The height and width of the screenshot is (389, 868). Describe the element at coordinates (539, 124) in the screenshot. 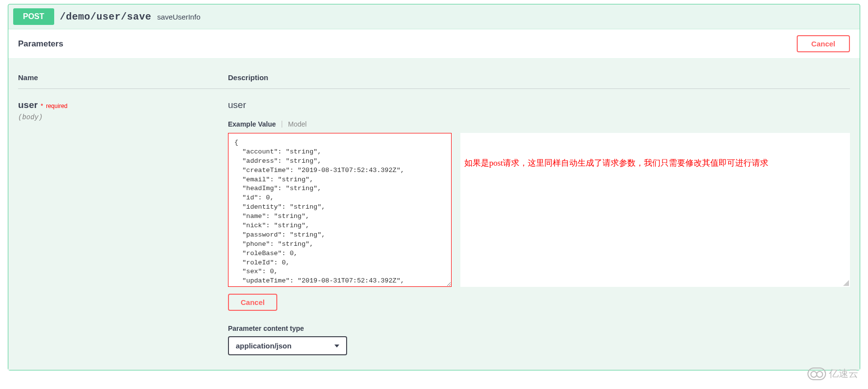

I see `body-tabs: Example Value Model` at that location.